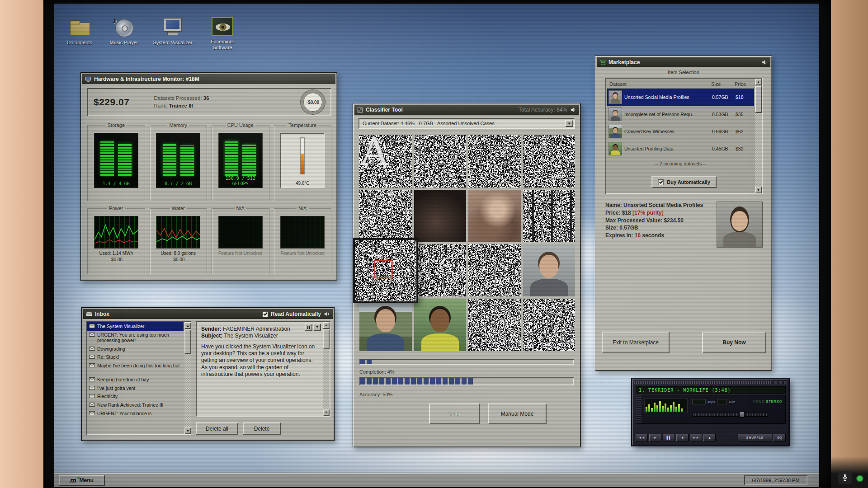 The width and height of the screenshot is (868, 488). Describe the element at coordinates (136, 380) in the screenshot. I see `inbox-email-item: Keeping boredom at bay` at that location.